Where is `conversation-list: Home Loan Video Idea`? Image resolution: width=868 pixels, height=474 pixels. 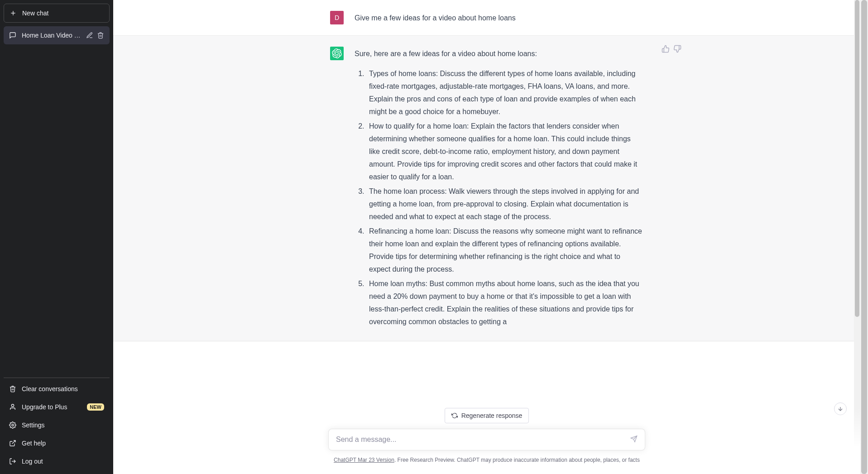 conversation-list: Home Loan Video Idea is located at coordinates (57, 202).